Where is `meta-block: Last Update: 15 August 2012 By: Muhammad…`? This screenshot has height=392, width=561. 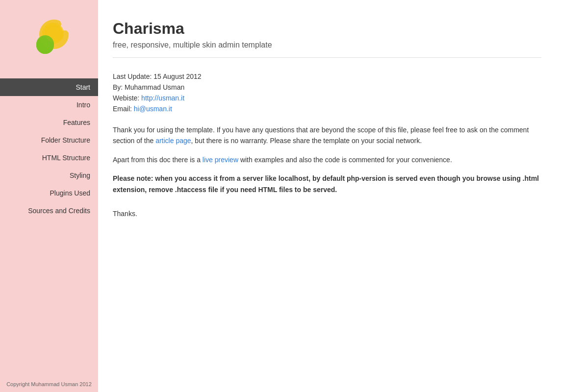
meta-block: Last Update: 15 August 2012 By: Muhammad… is located at coordinates (327, 93).